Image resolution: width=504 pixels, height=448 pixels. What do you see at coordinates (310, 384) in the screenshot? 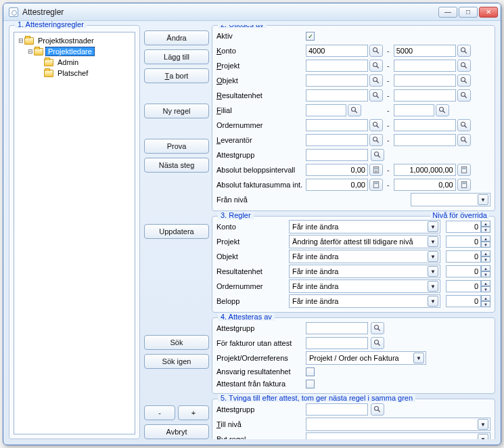
I see `attestant-checkbox` at bounding box center [310, 384].